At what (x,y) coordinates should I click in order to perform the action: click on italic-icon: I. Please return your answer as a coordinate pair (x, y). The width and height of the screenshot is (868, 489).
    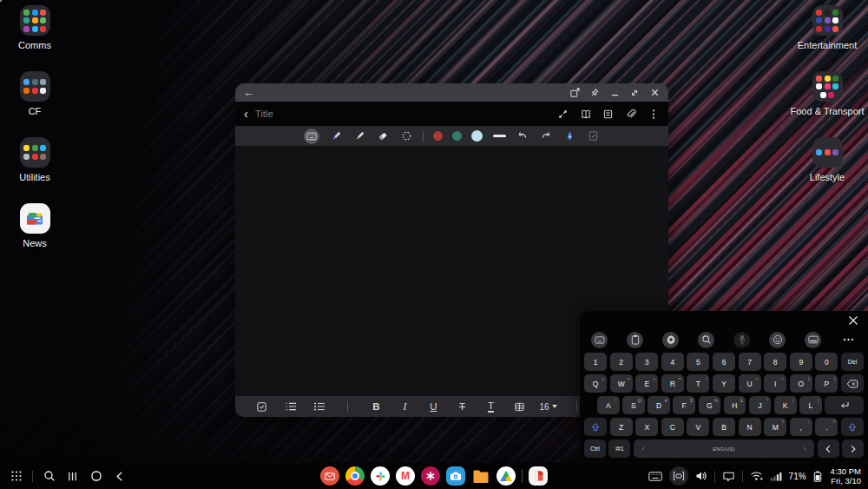
    Looking at the image, I should click on (404, 406).